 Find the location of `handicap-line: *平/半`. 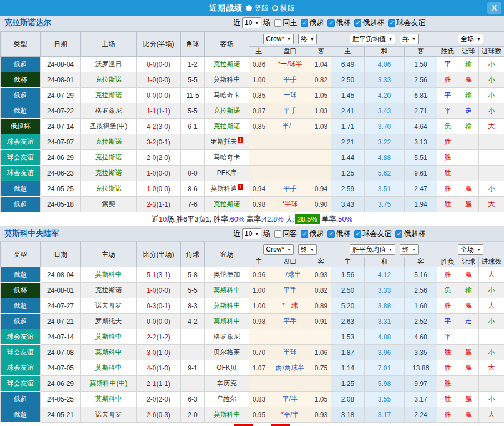

handicap-line: *平/半 is located at coordinates (290, 415).